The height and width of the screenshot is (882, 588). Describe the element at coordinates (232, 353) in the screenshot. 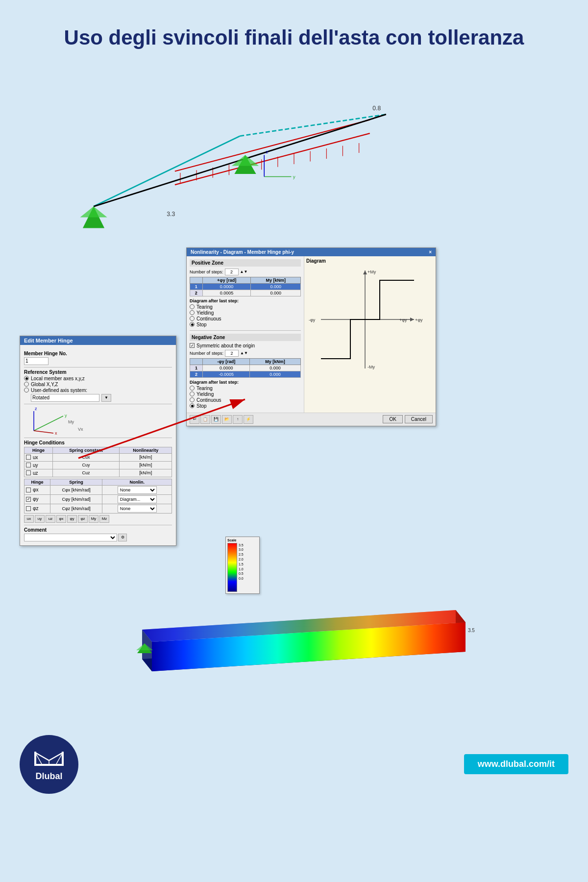

I see `steps-input-neg` at that location.